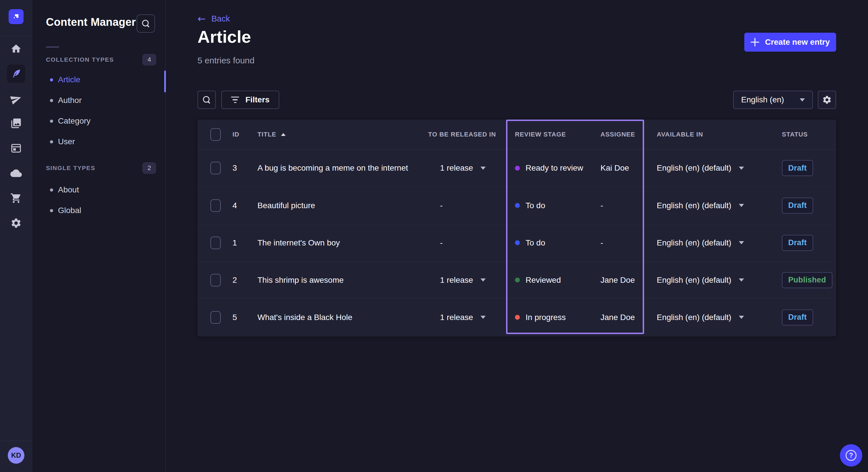  What do you see at coordinates (97, 100) in the screenshot?
I see `sidebar-item-author: Author` at bounding box center [97, 100].